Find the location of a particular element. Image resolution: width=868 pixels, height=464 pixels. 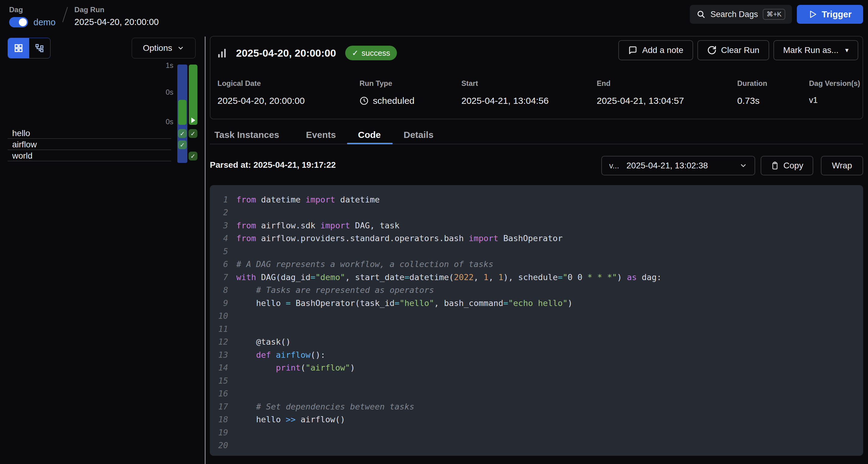

code-line: 1from datetime import datetime is located at coordinates (536, 200).